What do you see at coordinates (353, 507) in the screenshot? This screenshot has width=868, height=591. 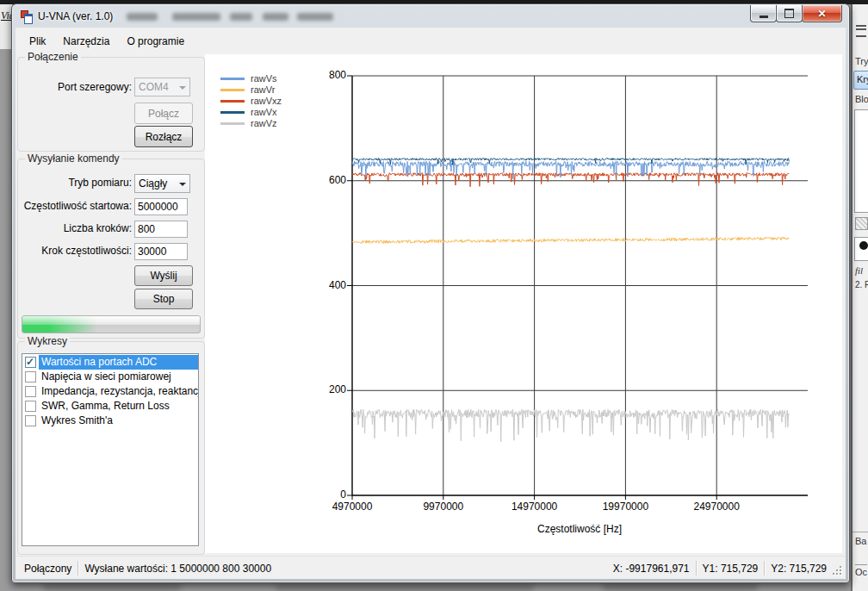 I see `x-tick-label: 4970000` at bounding box center [353, 507].